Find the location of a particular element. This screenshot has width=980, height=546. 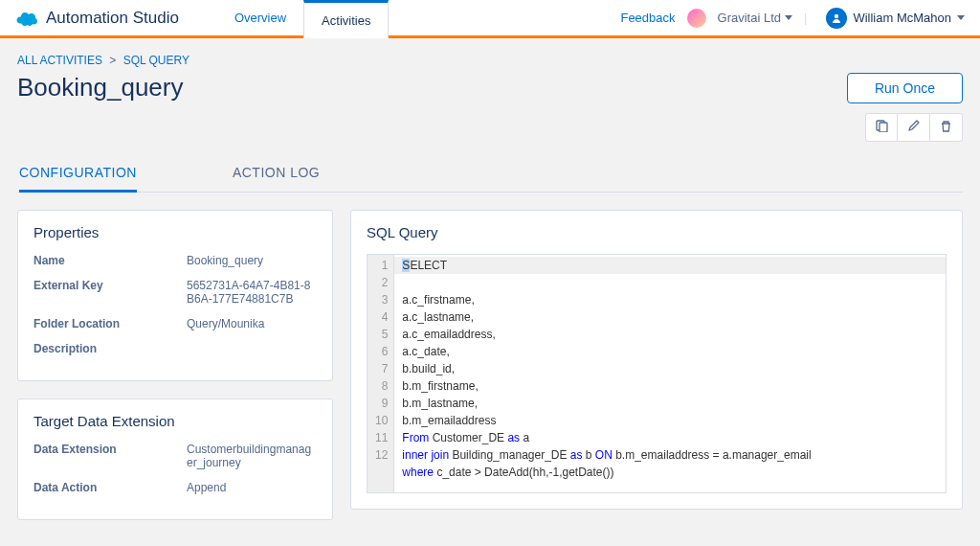

sql-title: SQL Query is located at coordinates (657, 232).